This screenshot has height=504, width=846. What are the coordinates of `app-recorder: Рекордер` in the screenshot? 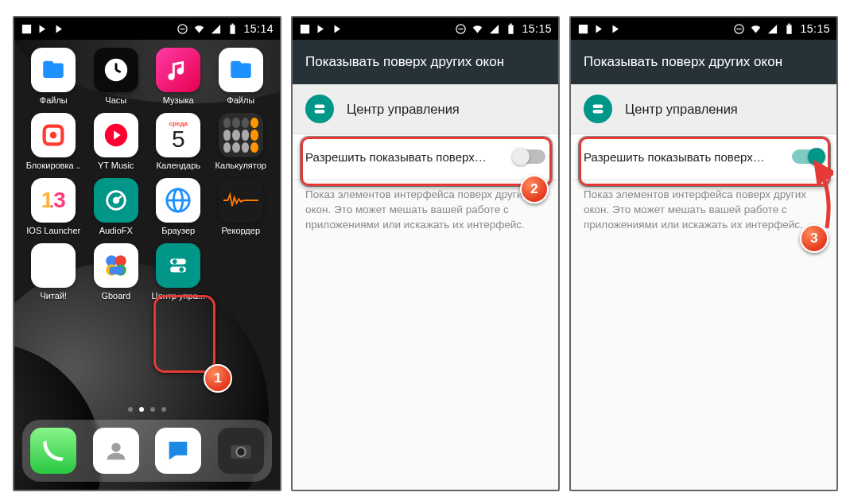 It's located at (242, 207).